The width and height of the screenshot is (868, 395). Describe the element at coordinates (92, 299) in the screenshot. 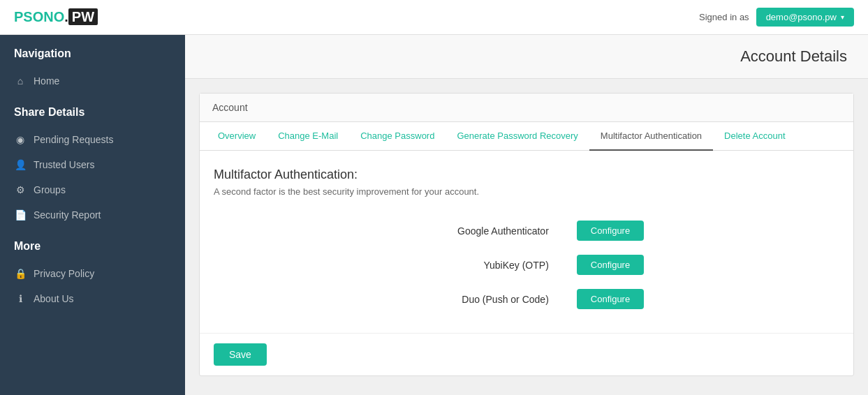

I see `sidebar-item-about-us: ℹ About Us` at that location.